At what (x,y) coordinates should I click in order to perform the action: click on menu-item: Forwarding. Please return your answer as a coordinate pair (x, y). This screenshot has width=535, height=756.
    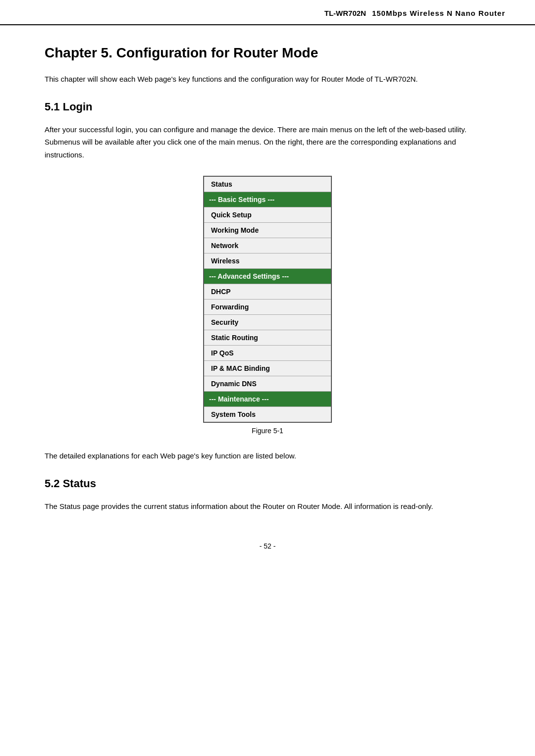
    Looking at the image, I should click on (268, 307).